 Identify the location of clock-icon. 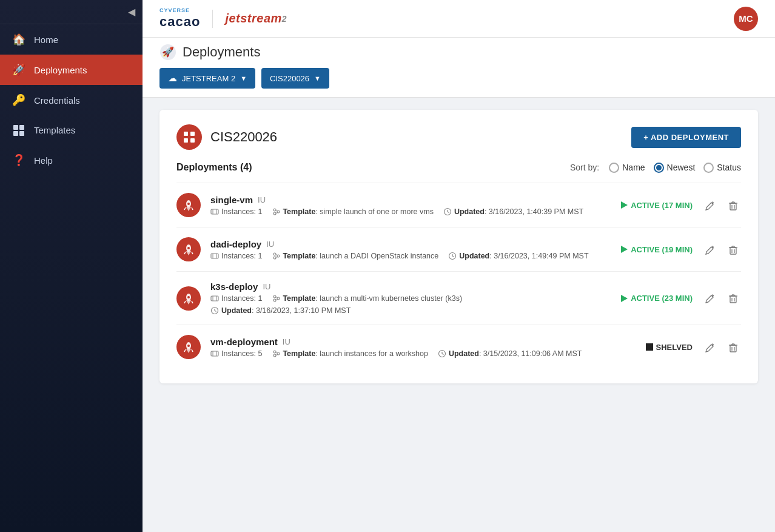
(215, 311).